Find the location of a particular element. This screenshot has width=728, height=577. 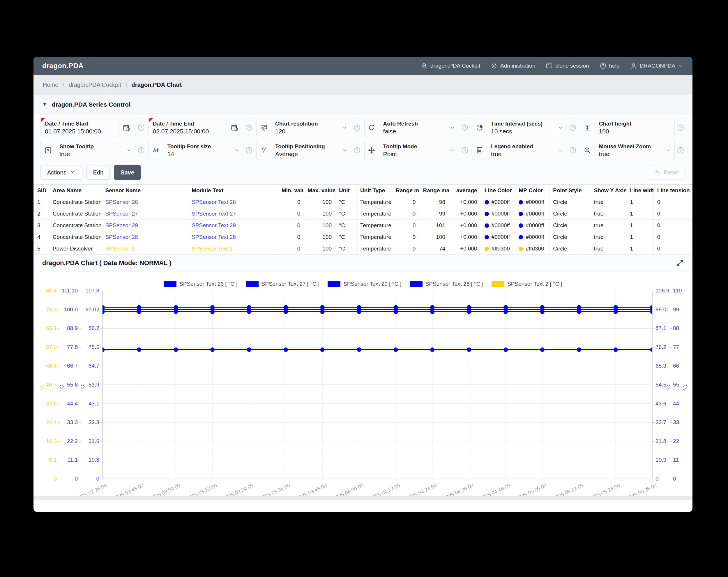

nav-item-dragon-pda-cockpit: dragon.PDA Cockpit is located at coordinates (450, 66).